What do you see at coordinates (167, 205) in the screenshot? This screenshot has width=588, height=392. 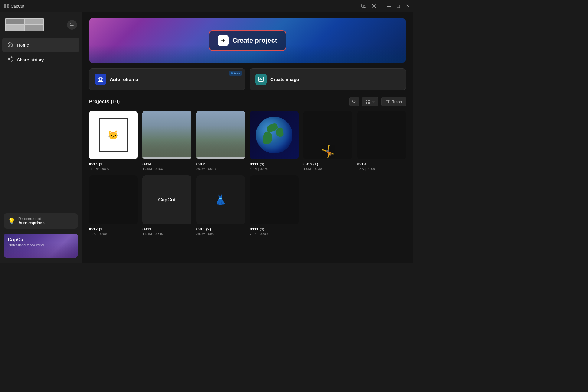 I see `project-item-0311: CapCut 0311 11.4M | 00:46` at bounding box center [167, 205].